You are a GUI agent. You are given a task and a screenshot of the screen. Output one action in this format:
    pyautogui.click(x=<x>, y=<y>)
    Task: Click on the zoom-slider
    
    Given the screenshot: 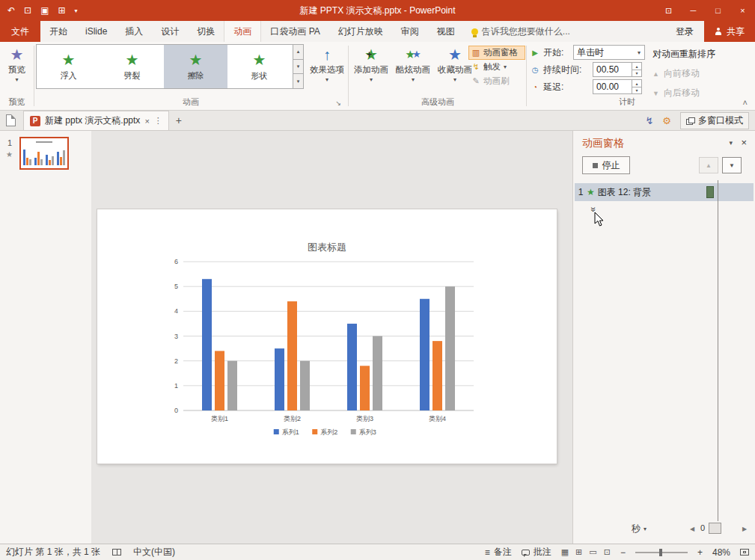 What is the action you would take?
    pyautogui.click(x=661, y=553)
    